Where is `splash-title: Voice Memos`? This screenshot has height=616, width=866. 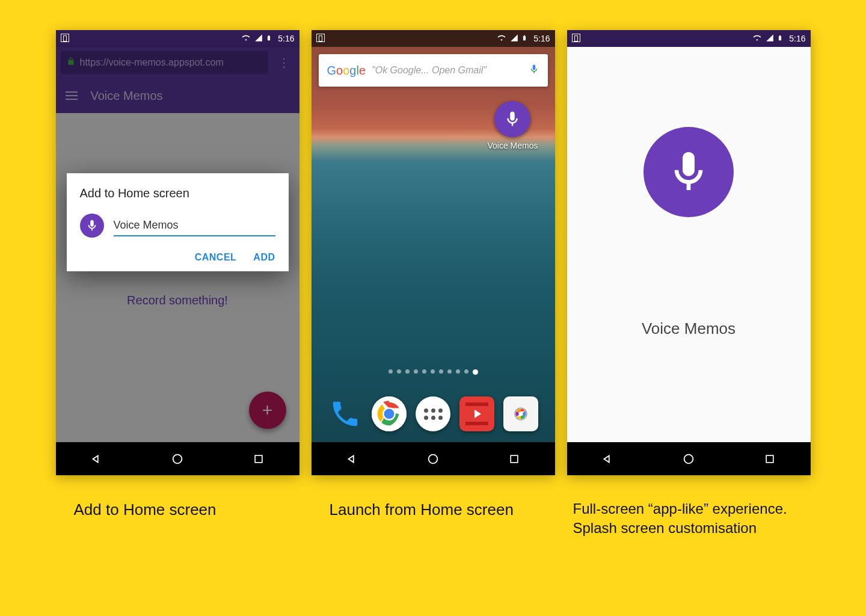 splash-title: Voice Memos is located at coordinates (689, 328).